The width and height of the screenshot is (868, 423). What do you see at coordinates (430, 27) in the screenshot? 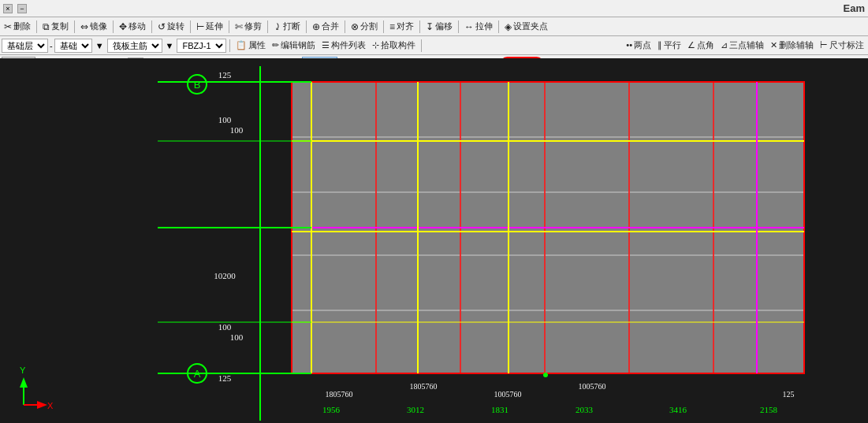
I see `offset-icon: ↧` at bounding box center [430, 27].